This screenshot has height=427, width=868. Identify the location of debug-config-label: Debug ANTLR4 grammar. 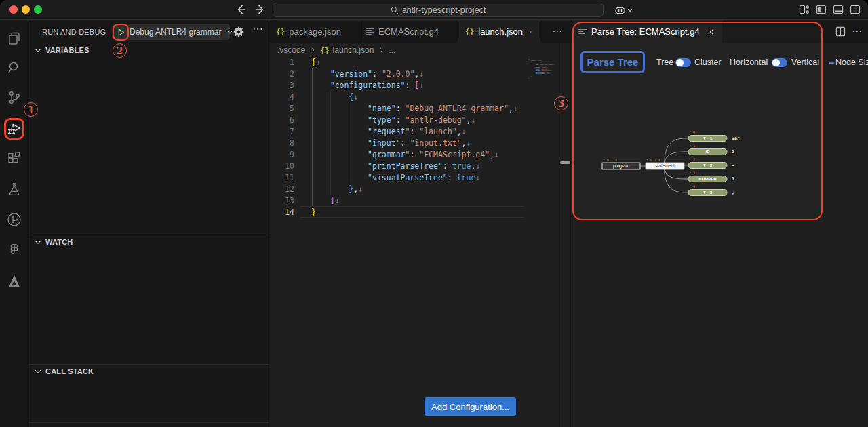
(175, 32).